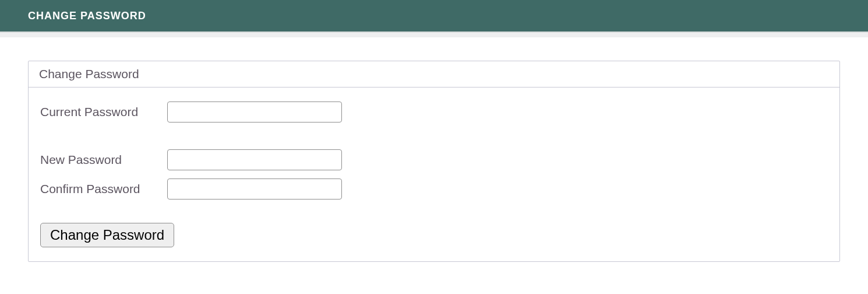 Image resolution: width=868 pixels, height=294 pixels. I want to click on confirm-password-input, so click(255, 189).